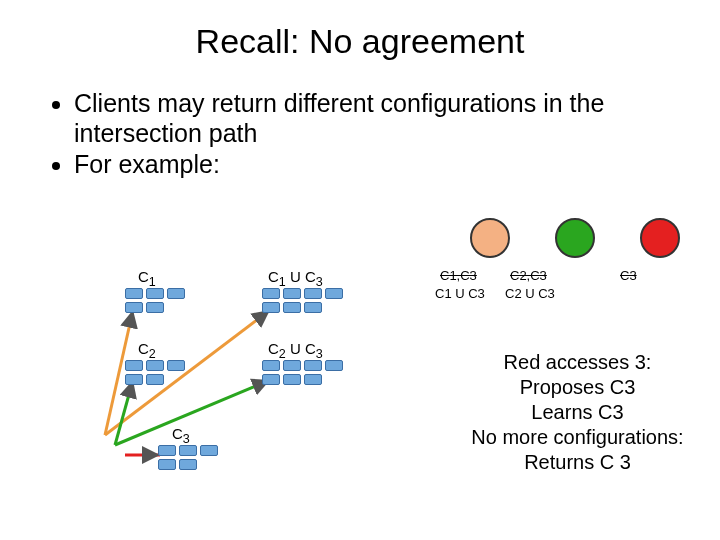  I want to click on red-l5: Returns C 3, so click(578, 462).